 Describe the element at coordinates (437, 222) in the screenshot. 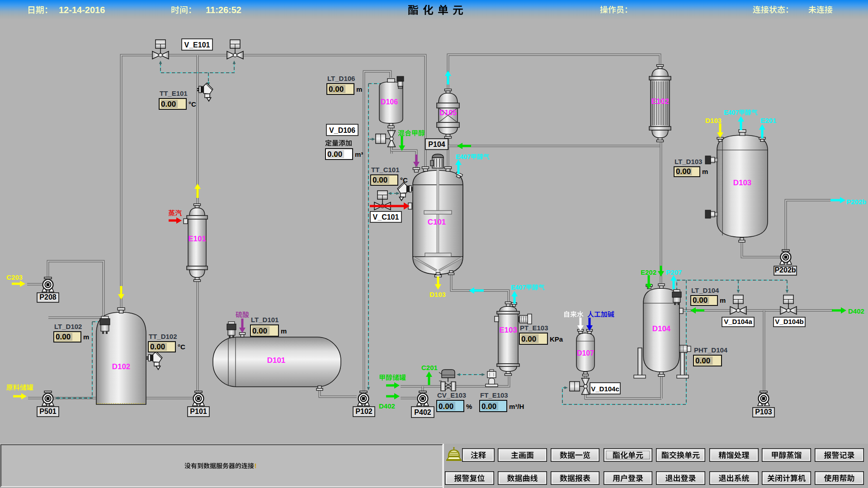

I see `svg-text: C101` at that location.